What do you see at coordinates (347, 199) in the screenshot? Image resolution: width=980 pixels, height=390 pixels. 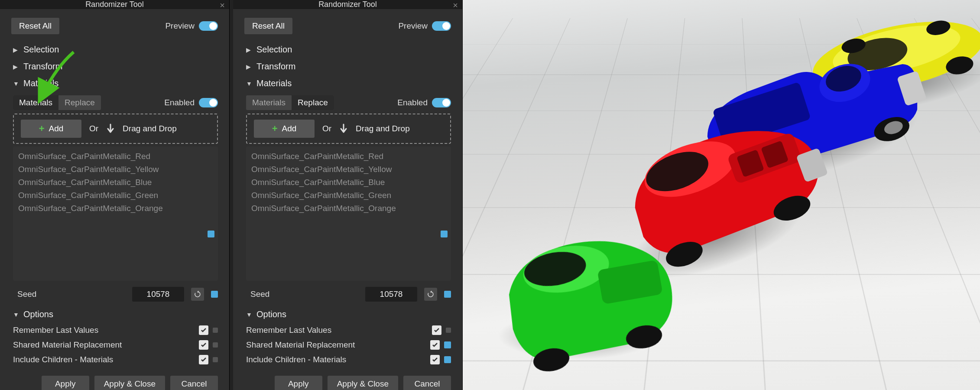 I see `materials-section-body: Materials Replace Enabled + Add` at bounding box center [347, 199].